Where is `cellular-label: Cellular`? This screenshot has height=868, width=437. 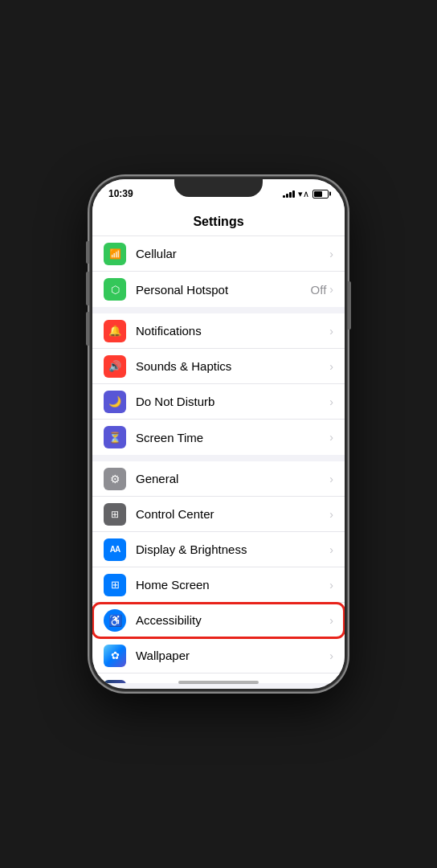 cellular-label: Cellular is located at coordinates (233, 254).